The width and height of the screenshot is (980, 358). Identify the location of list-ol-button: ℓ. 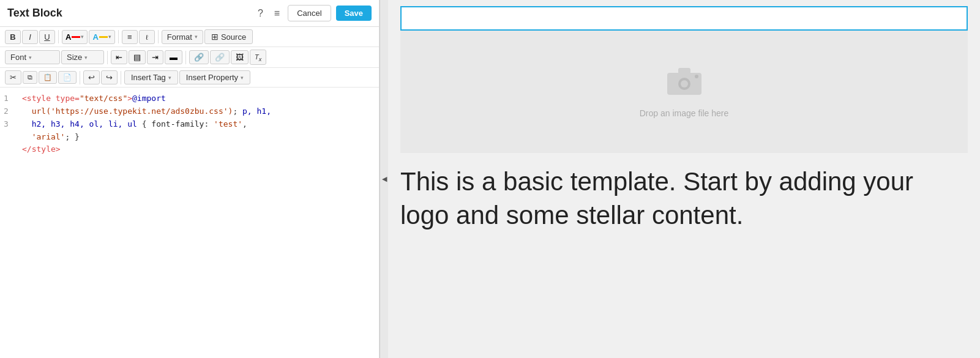
(147, 37).